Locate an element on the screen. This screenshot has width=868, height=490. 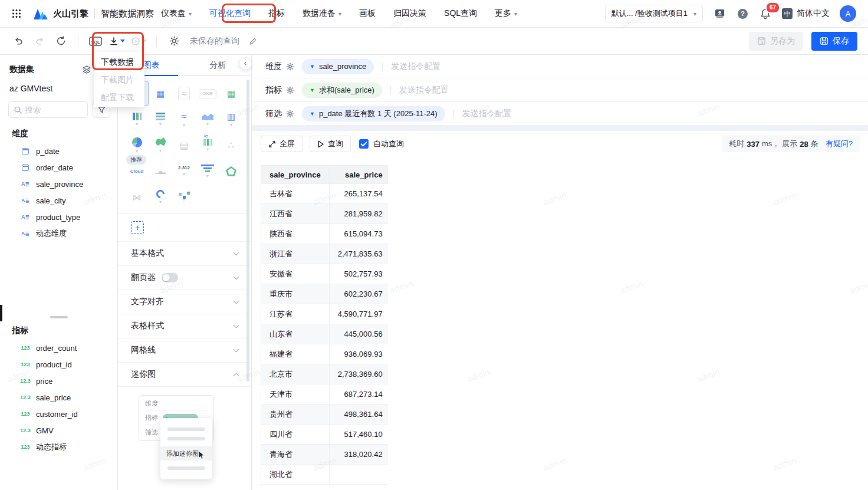
table-row: 陕西省 615,094.73 is located at coordinates (325, 234).